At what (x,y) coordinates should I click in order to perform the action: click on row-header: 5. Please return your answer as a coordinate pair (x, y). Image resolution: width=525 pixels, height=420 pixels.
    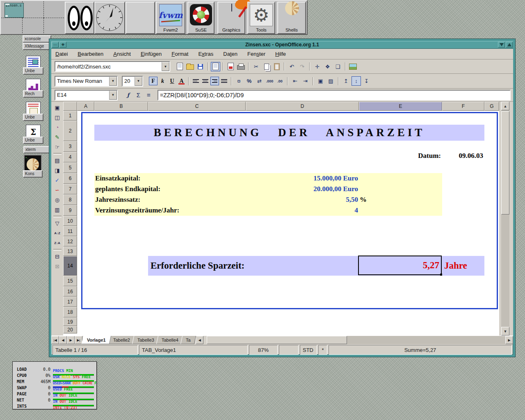
    Looking at the image, I should click on (70, 168).